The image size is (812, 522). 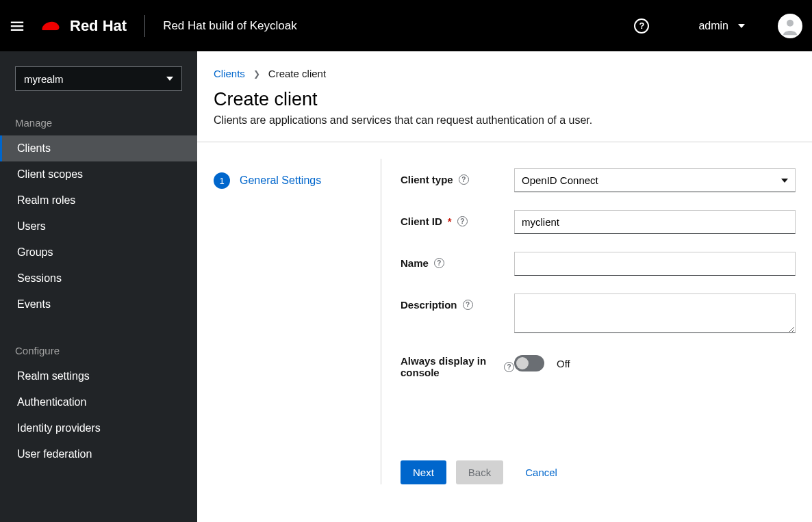 What do you see at coordinates (99, 174) in the screenshot?
I see `sidebar-item-client-scopes: Client scopes` at bounding box center [99, 174].